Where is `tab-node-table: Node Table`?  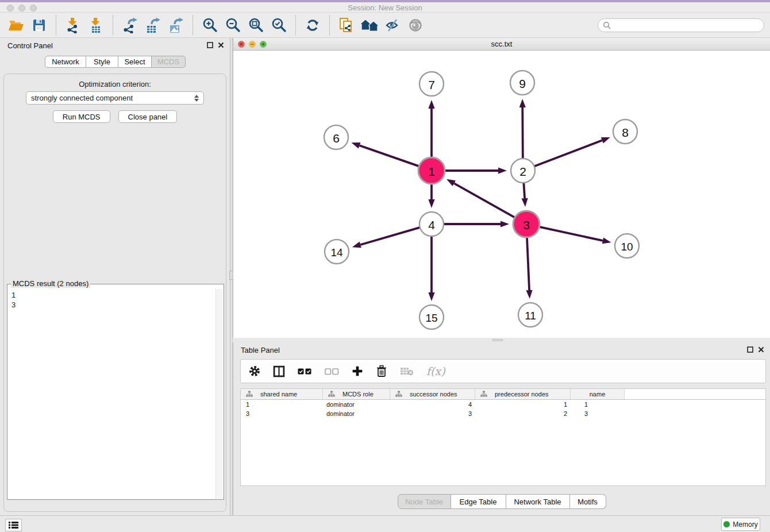 tab-node-table: Node Table is located at coordinates (424, 502).